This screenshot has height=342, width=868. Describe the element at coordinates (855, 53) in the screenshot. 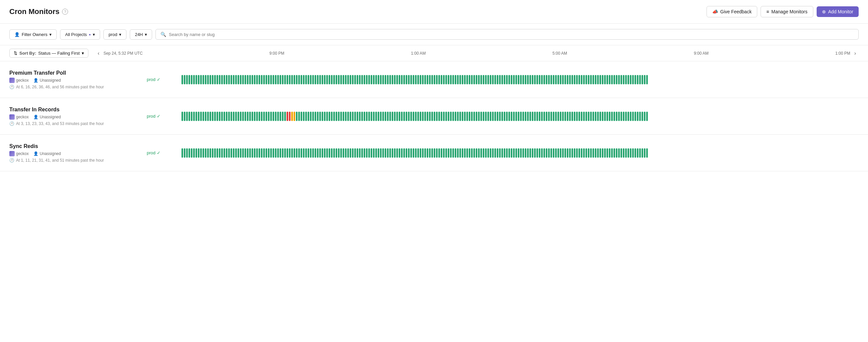

I see `timeline-next-button: ›` at that location.